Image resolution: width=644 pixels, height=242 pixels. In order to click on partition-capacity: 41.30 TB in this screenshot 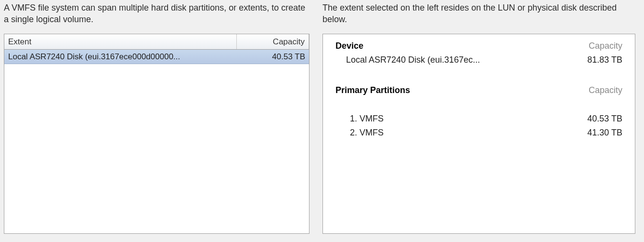, I will do `click(605, 133)`.